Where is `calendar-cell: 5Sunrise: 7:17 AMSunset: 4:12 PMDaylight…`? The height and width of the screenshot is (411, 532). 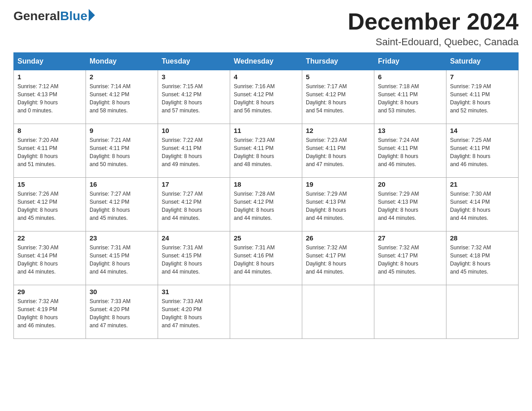
calendar-cell: 5Sunrise: 7:17 AMSunset: 4:12 PMDaylight… is located at coordinates (339, 97).